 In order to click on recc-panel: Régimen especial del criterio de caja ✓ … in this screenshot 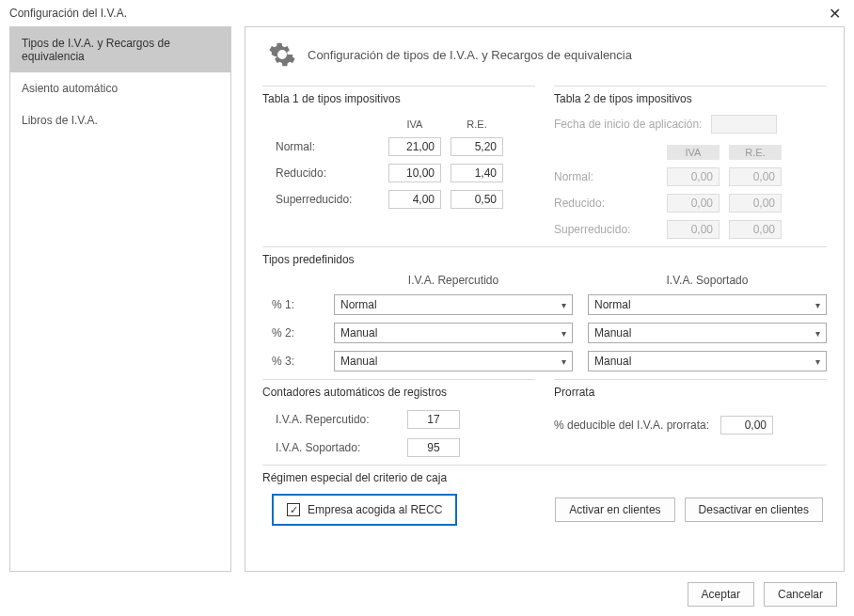, I will do `click(545, 495)`.